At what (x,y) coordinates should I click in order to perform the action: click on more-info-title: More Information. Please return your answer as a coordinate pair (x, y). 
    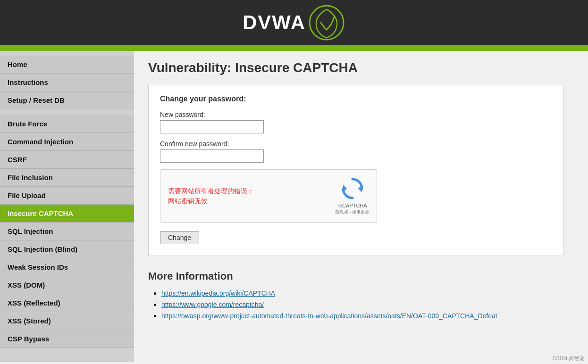
    Looking at the image, I should click on (361, 276).